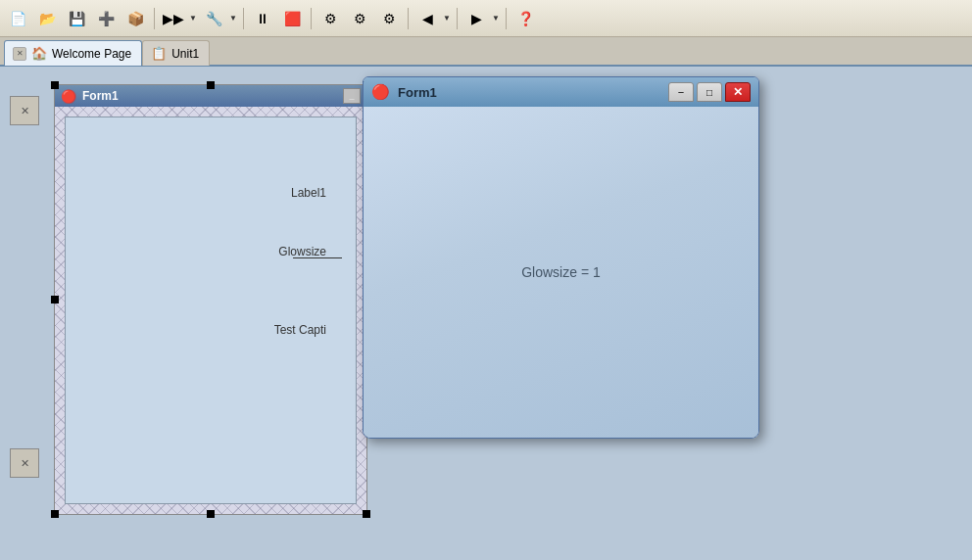 This screenshot has width=972, height=560. Describe the element at coordinates (496, 19) in the screenshot. I see `fwd-dropdown-arrow: ▼` at that location.